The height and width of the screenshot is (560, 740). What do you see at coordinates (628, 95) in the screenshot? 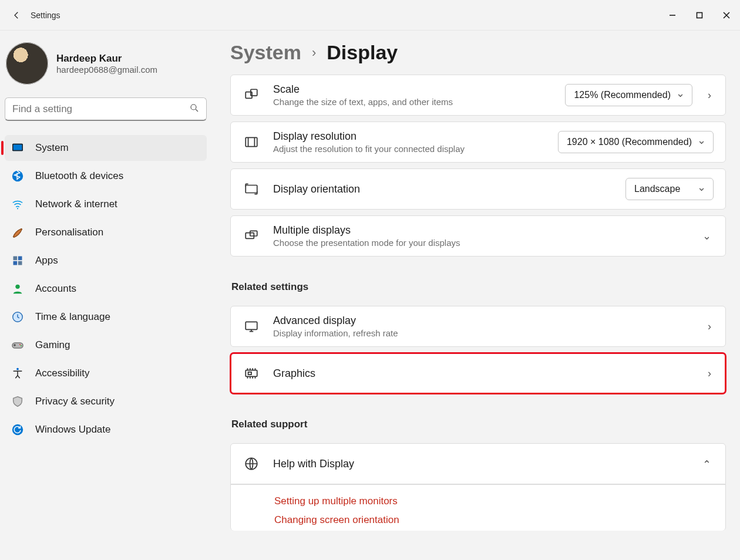
I see `scale-dropdown: 125% (Recommended)` at bounding box center [628, 95].